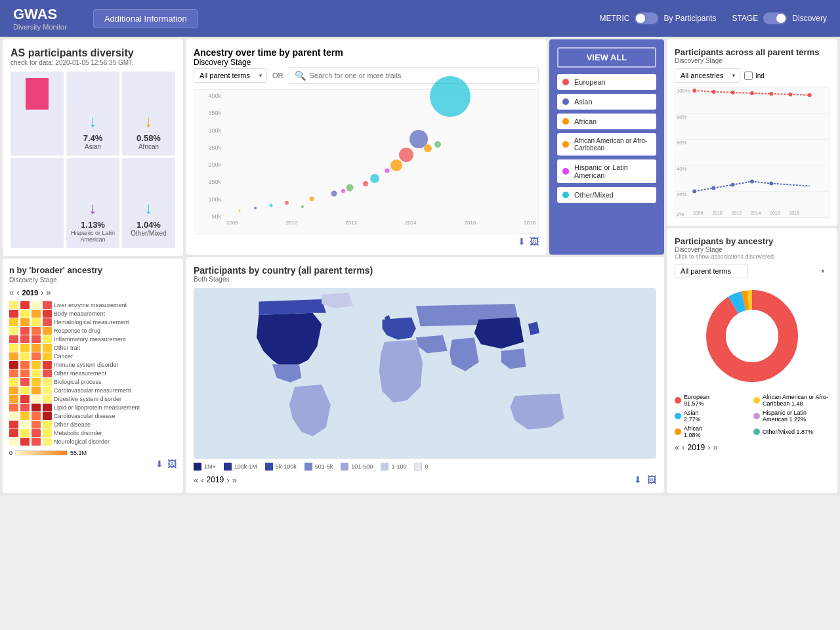  What do you see at coordinates (775, 18) in the screenshot?
I see `stage-toggle` at bounding box center [775, 18].